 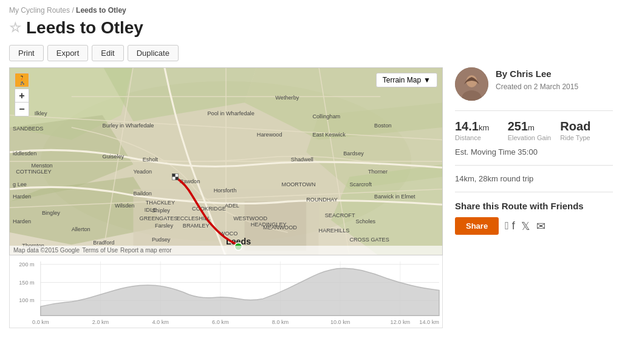 What do you see at coordinates (146, 250) in the screenshot?
I see `map-report: Report a map error` at bounding box center [146, 250].